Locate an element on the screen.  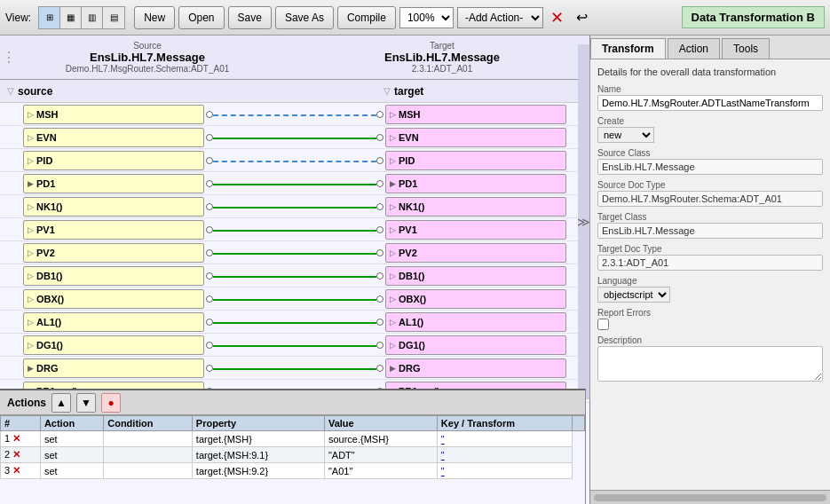
source-field-box: ▶DRG is located at coordinates (114, 368).